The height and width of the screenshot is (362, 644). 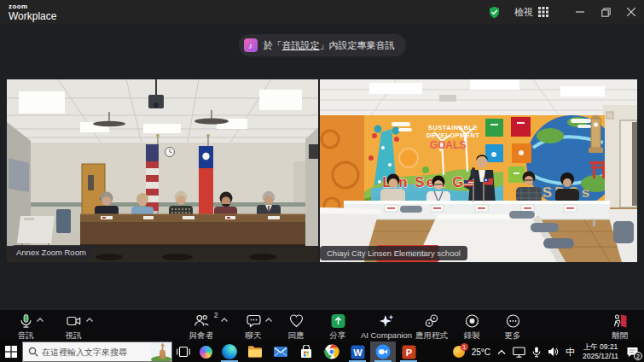 What do you see at coordinates (472, 321) in the screenshot?
I see `record-icon` at bounding box center [472, 321].